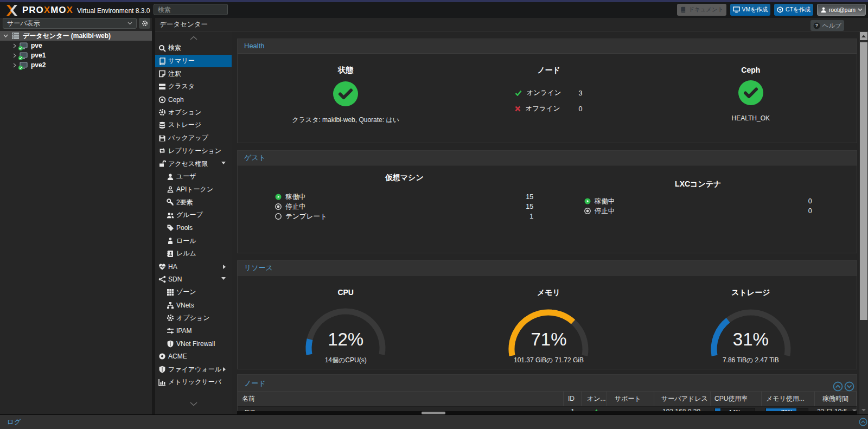 The width and height of the screenshot is (868, 429). Describe the element at coordinates (863, 422) in the screenshot. I see `log-expand-icon` at that location.